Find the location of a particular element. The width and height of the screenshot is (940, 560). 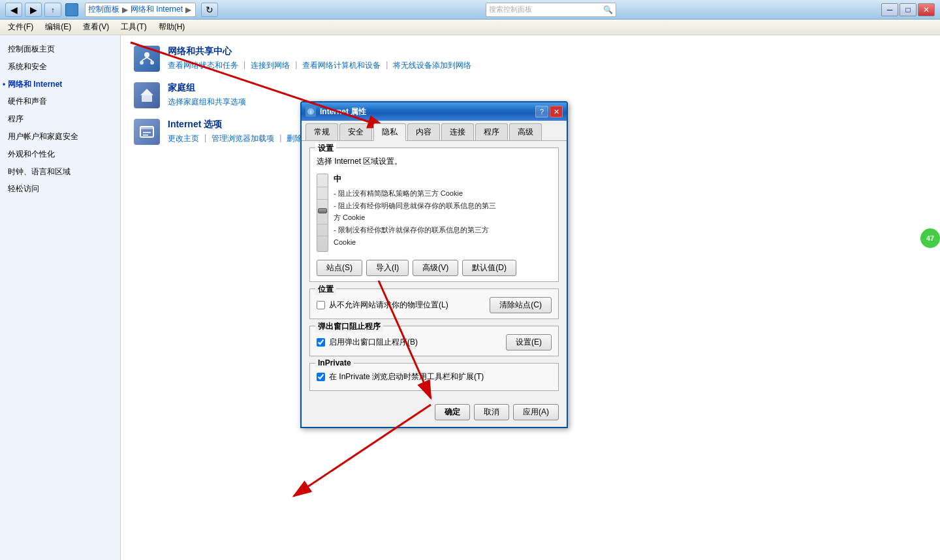

network-center-links: 查看网络状态和任务 | 连接到网络 | 查看网络计算机和设备 | 将无线设备添加… is located at coordinates (320, 65).